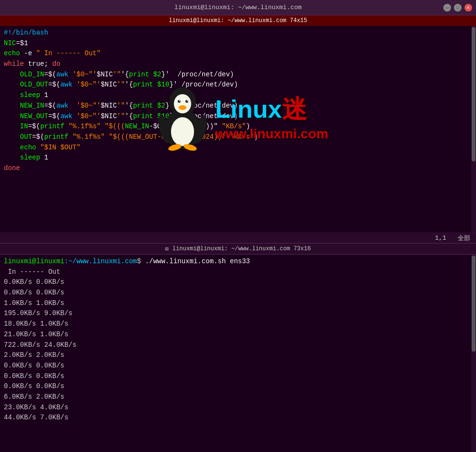 This screenshot has width=476, height=452. Describe the element at coordinates (238, 377) in the screenshot. I see `terminal-output-10: 0.0KB/s 0.0KB/s` at that location.